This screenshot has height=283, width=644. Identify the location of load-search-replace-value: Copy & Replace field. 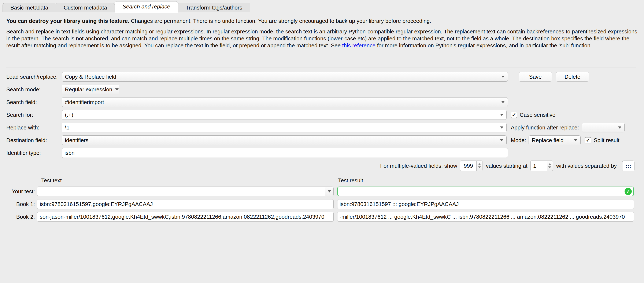
(90, 77).